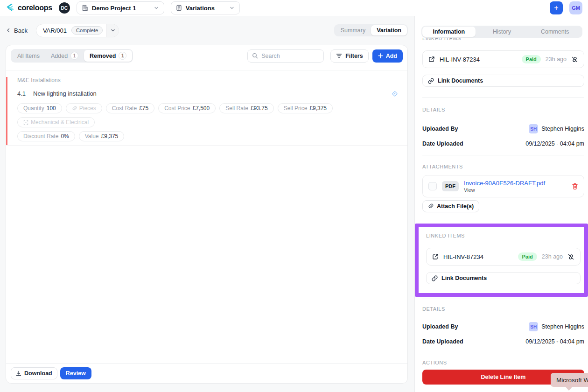 This screenshot has width=588, height=392. What do you see at coordinates (353, 30) in the screenshot?
I see `tab-summary: Summary` at bounding box center [353, 30].